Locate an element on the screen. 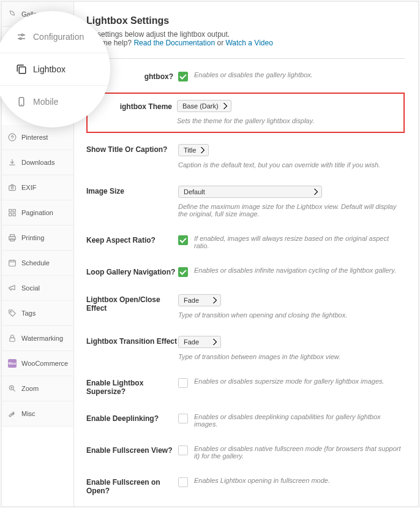  field-title-caption: Show Title Or Caption? Title Caption is … is located at coordinates (246, 156).